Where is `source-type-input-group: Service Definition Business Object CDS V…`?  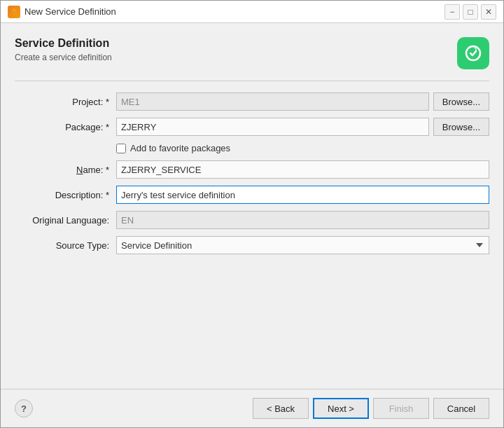
source-type-input-group: Service Definition Business Object CDS V… is located at coordinates (302, 245).